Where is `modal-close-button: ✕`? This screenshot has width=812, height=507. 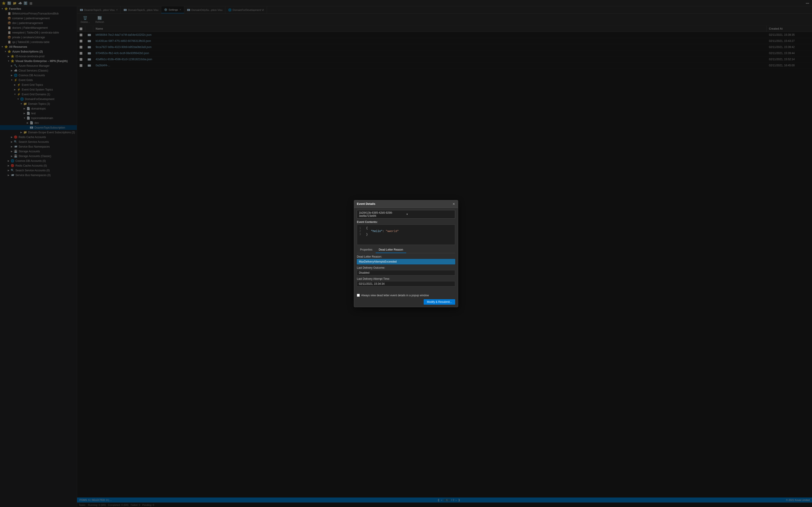
modal-close-button: ✕ is located at coordinates (454, 204).